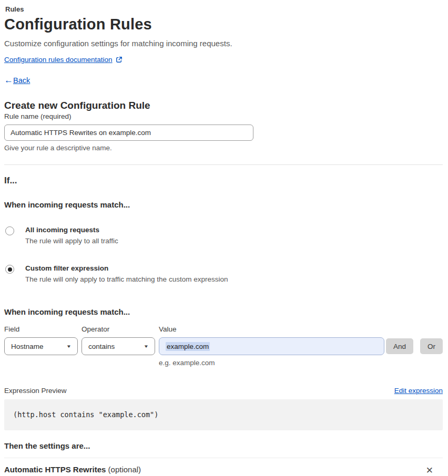 This screenshot has height=476, width=448. I want to click on page-title: Configuration Rules, so click(223, 24).